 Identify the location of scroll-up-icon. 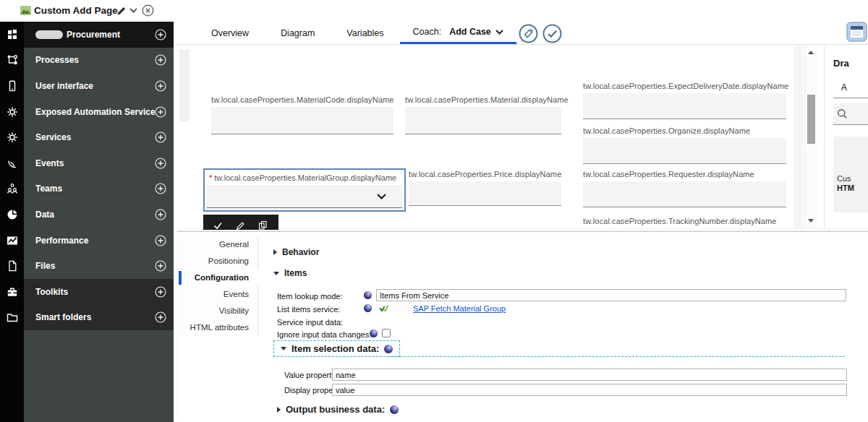
(811, 52).